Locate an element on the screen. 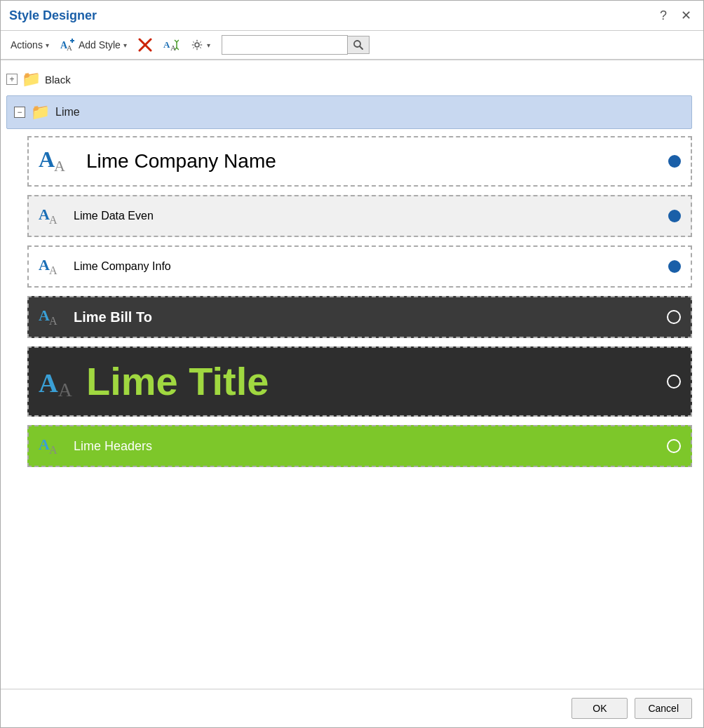 The width and height of the screenshot is (704, 728). style-item-label-lime-data-even: Lime Data Even is located at coordinates (371, 216).